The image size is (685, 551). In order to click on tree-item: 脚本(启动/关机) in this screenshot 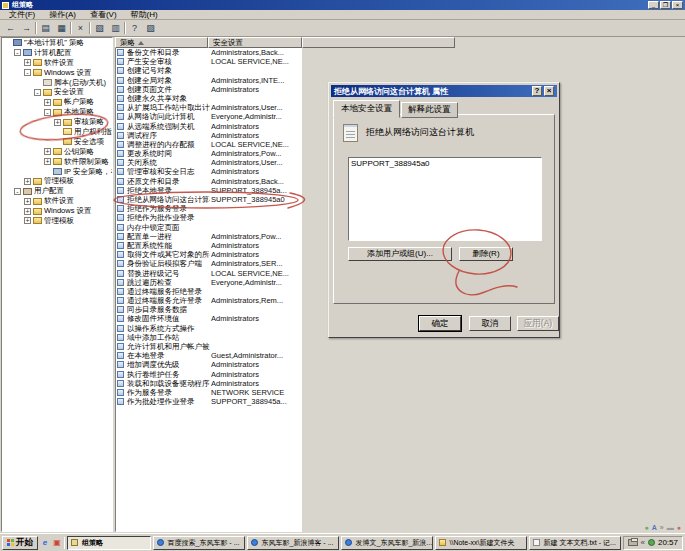, I will do `click(57, 83)`.